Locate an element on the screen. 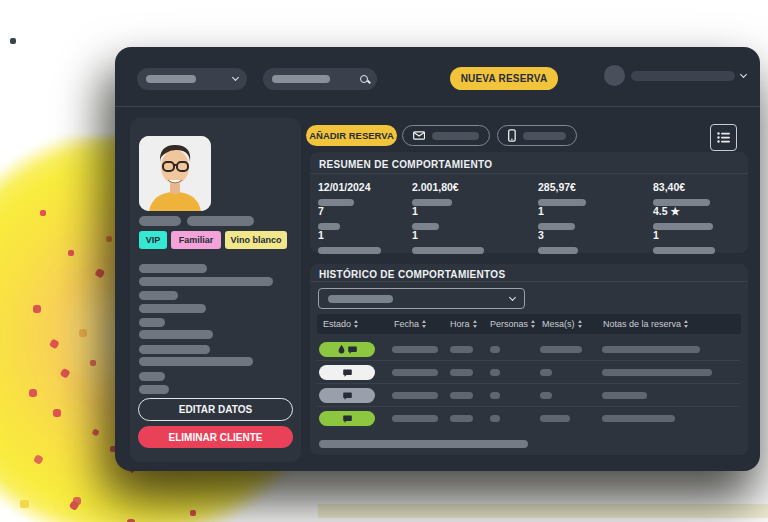 This screenshot has height=522, width=768. resumen-panel: RESUMEN DE COMPORTAMIENTO 12/01/2024 2.0… is located at coordinates (529, 202).